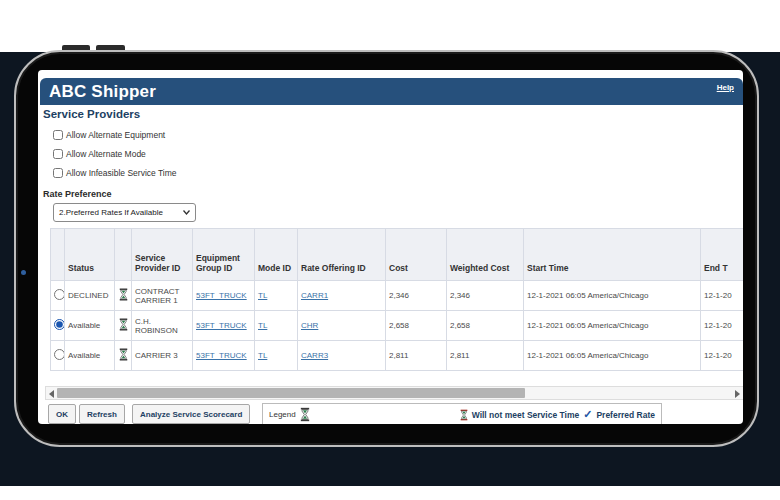  I want to click on table-row: Available CARRIER 3 53FT_TRUCK TL CARR3, so click(398, 356).